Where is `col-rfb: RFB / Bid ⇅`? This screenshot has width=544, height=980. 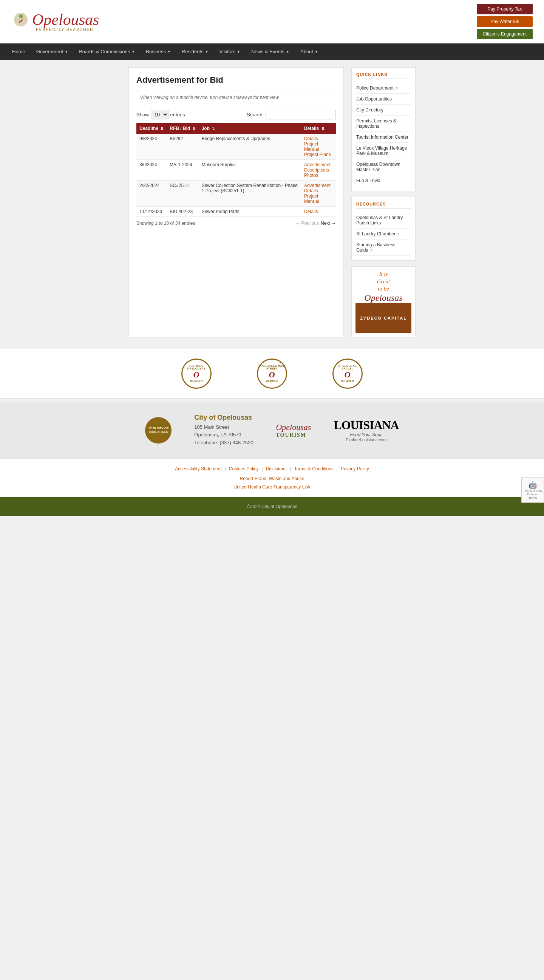
col-rfb: RFB / Bid ⇅ is located at coordinates (183, 129).